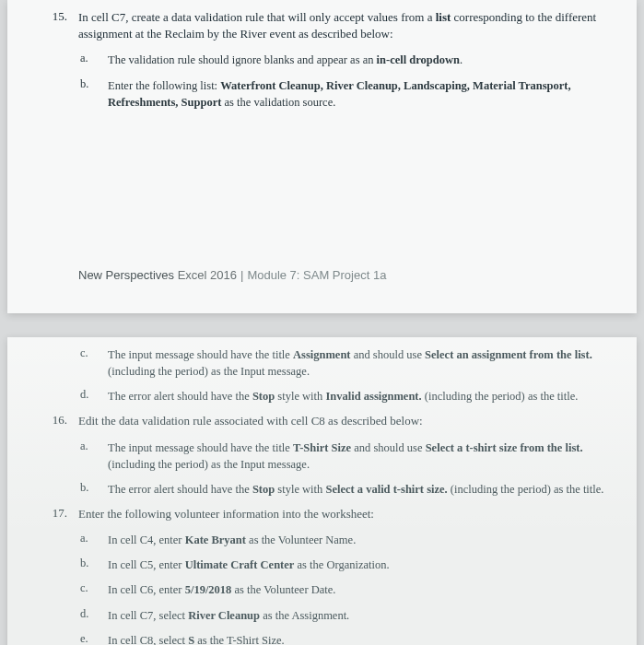 This screenshot has width=644, height=645. Describe the element at coordinates (341, 363) in the screenshot. I see `q15-sub-c: c. The input message should have the tit…` at that location.